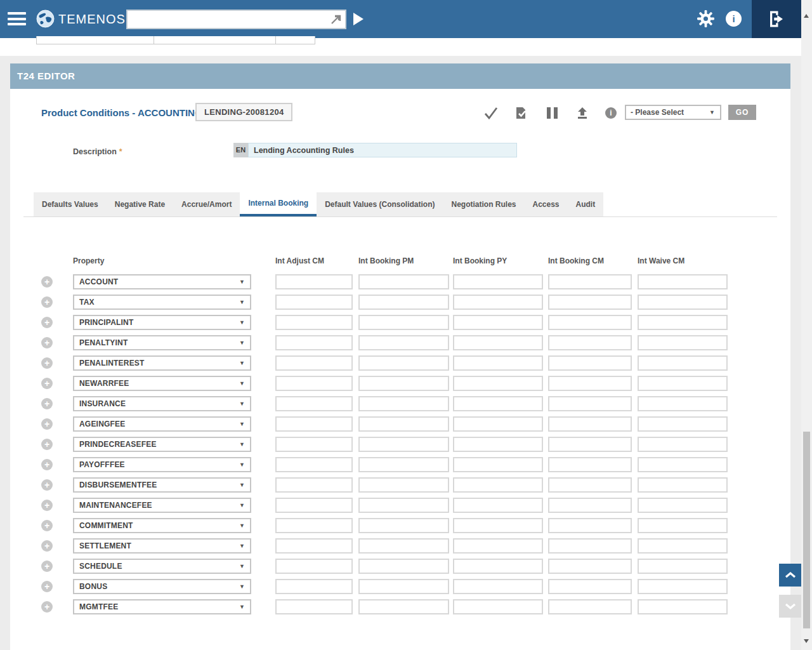 The height and width of the screenshot is (650, 812). What do you see at coordinates (379, 204) in the screenshot?
I see `tab-default-values-consolidation: Default Values (Consolidation)` at bounding box center [379, 204].